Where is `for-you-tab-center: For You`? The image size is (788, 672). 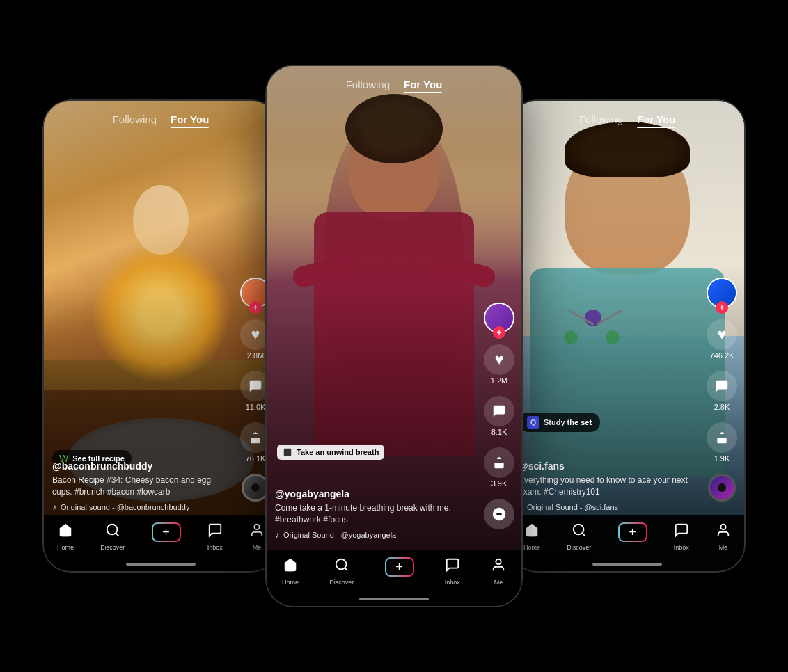
for-you-tab-center: For You is located at coordinates (423, 86).